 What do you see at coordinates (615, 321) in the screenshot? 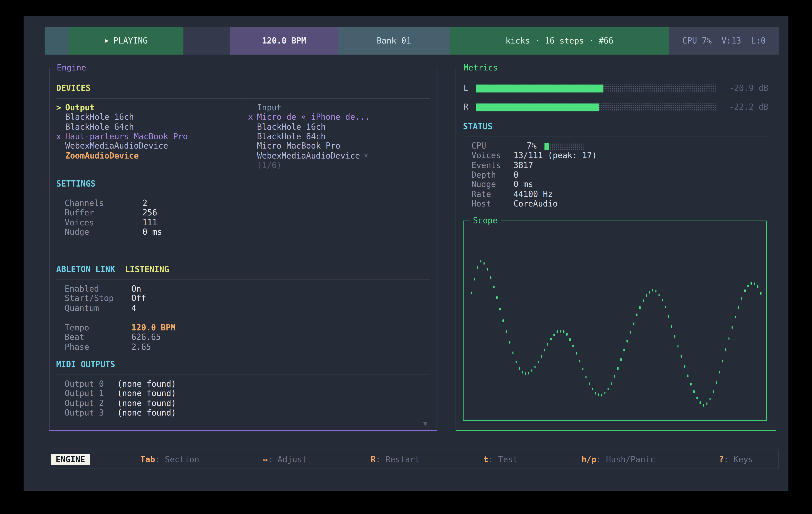
I see `scope-waveform` at bounding box center [615, 321].